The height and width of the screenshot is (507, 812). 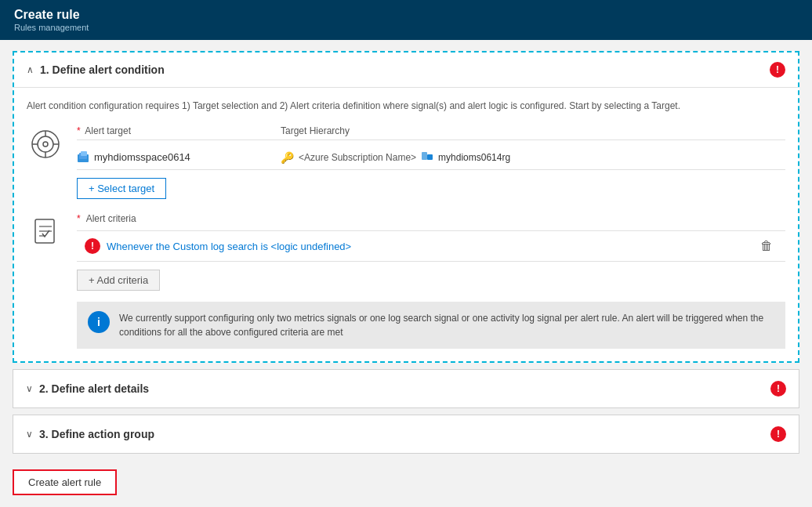 What do you see at coordinates (427, 157) in the screenshot?
I see `resource-group-icon` at bounding box center [427, 157].